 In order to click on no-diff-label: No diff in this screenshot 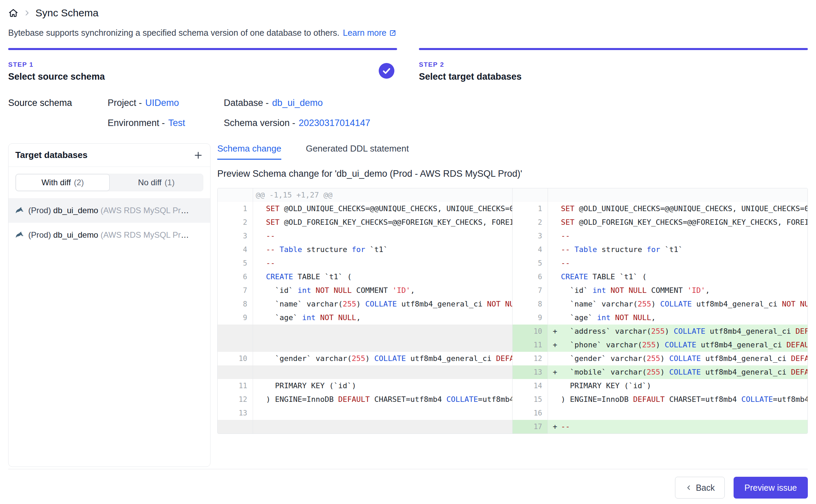, I will do `click(150, 183)`.